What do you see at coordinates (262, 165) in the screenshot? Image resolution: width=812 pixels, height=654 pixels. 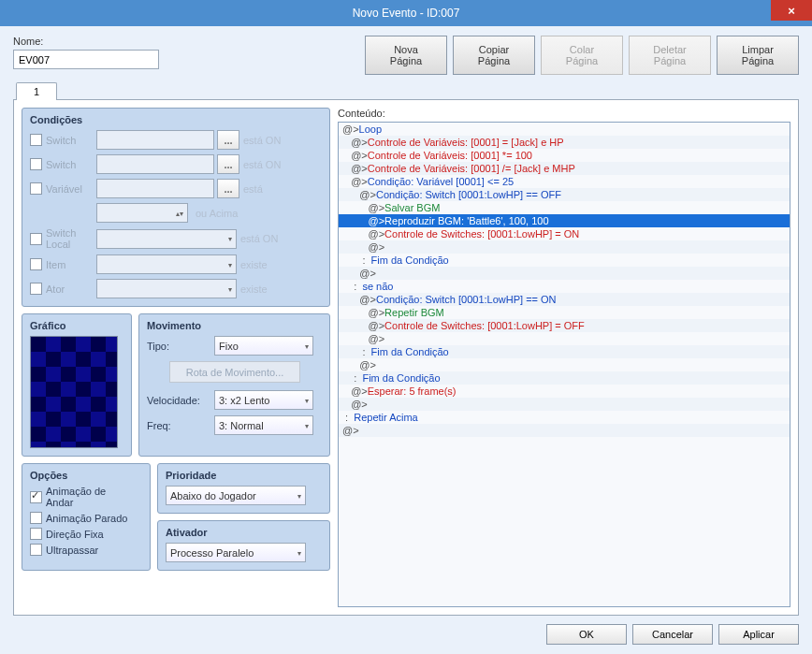 I see `switch2-tail: está ON` at bounding box center [262, 165].